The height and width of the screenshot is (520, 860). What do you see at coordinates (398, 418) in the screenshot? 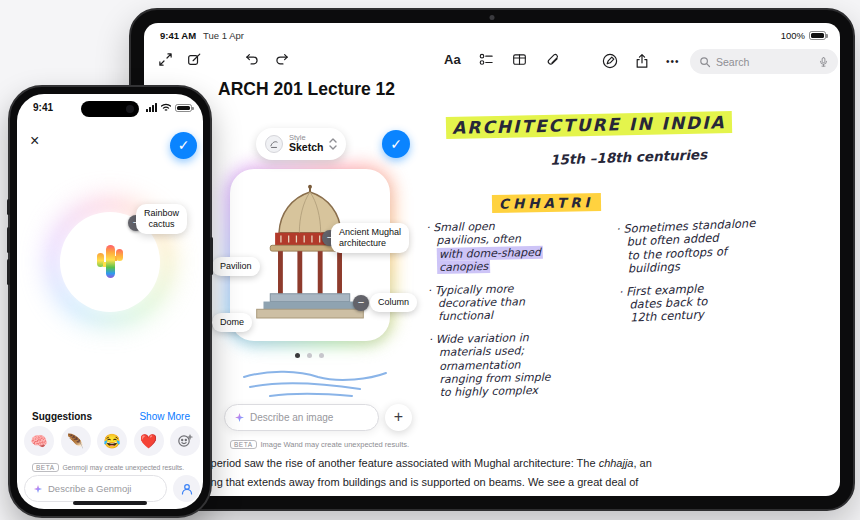
I see `add-image-button: +` at bounding box center [398, 418].